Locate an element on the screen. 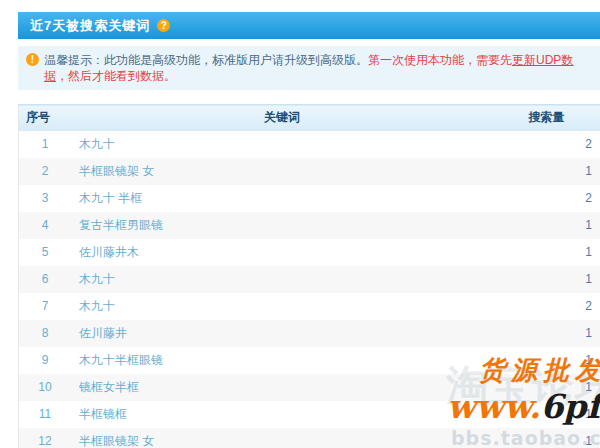  table-row: 5 佐川藤井木 1 is located at coordinates (310, 252).